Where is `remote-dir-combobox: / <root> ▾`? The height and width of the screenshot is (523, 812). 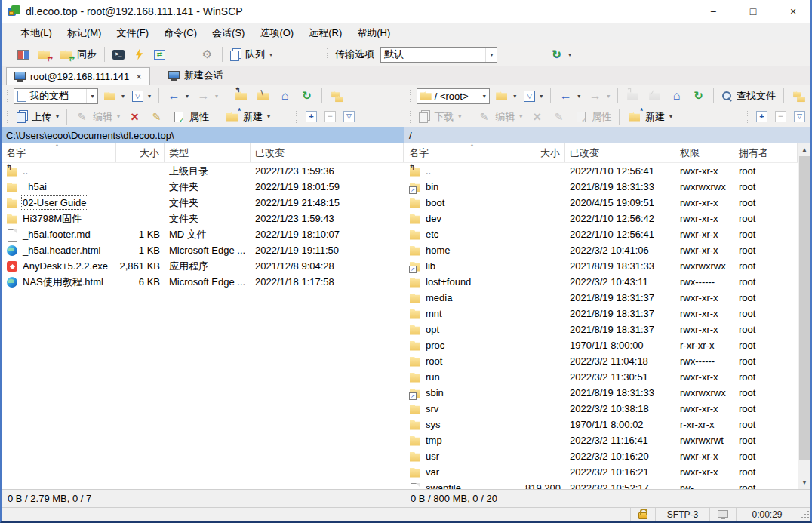 remote-dir-combobox: / <root> ▾ is located at coordinates (454, 97).